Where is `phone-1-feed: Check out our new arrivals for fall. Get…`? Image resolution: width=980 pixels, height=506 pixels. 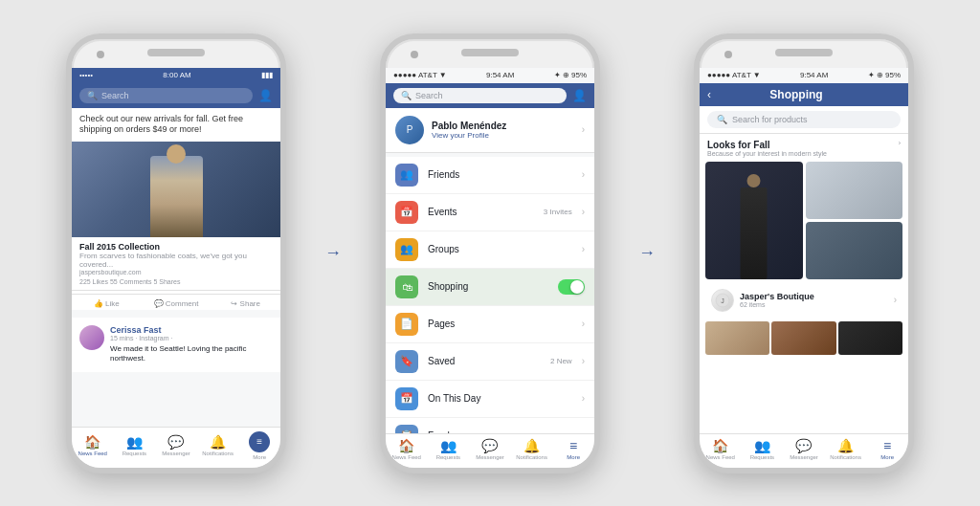
phone-1-feed: Check out our new arrivals for fall. Get… is located at coordinates (176, 268).